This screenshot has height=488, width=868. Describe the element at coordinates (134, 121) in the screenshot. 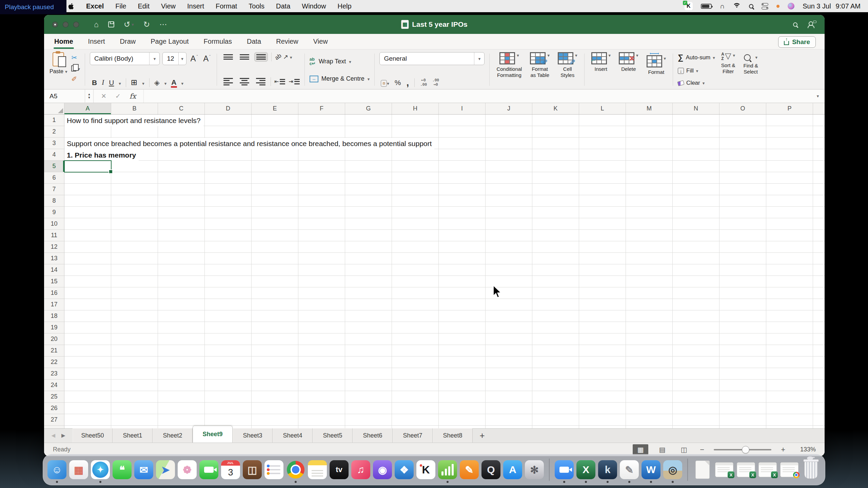

I see `cell-A1: How to find support and resistance level…` at that location.